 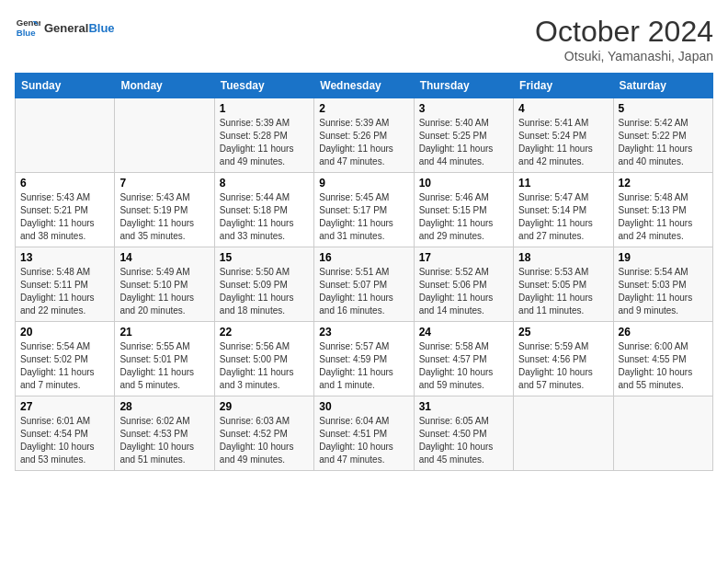 I want to click on calendar-day-18: 18Sunrise: 5:53 AMSunset: 5:05 PMDayligh…, so click(x=563, y=285).